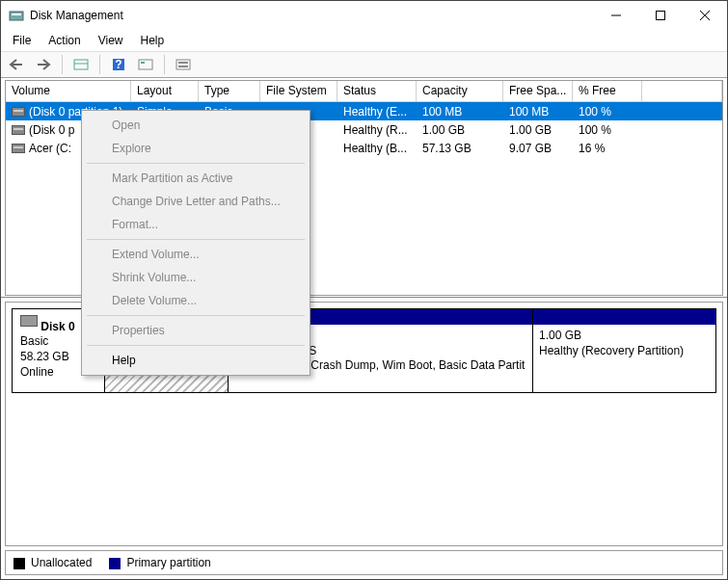 The image size is (728, 580). What do you see at coordinates (364, 40) in the screenshot?
I see `menubar: FileActionViewHelp` at bounding box center [364, 40].